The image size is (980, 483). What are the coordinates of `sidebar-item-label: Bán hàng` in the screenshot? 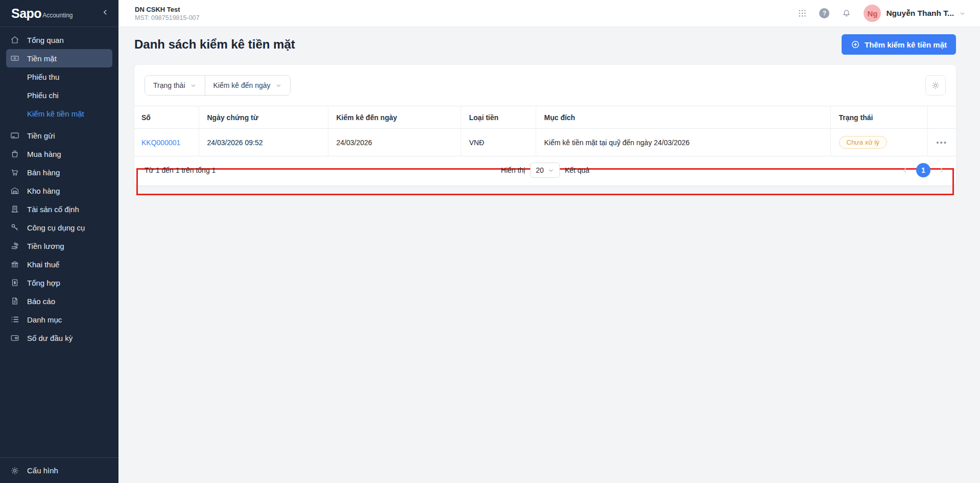 It's located at (43, 173).